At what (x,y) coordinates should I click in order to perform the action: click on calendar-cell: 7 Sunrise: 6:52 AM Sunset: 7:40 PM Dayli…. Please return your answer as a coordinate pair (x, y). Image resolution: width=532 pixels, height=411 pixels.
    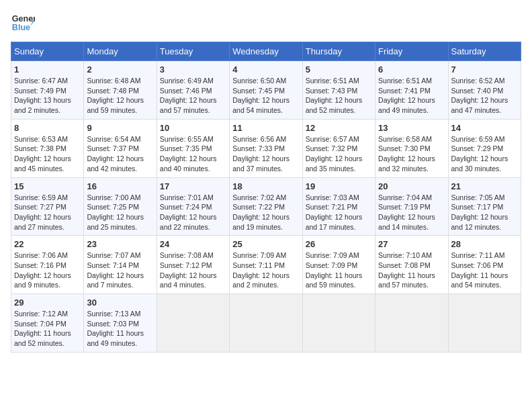
    Looking at the image, I should click on (484, 90).